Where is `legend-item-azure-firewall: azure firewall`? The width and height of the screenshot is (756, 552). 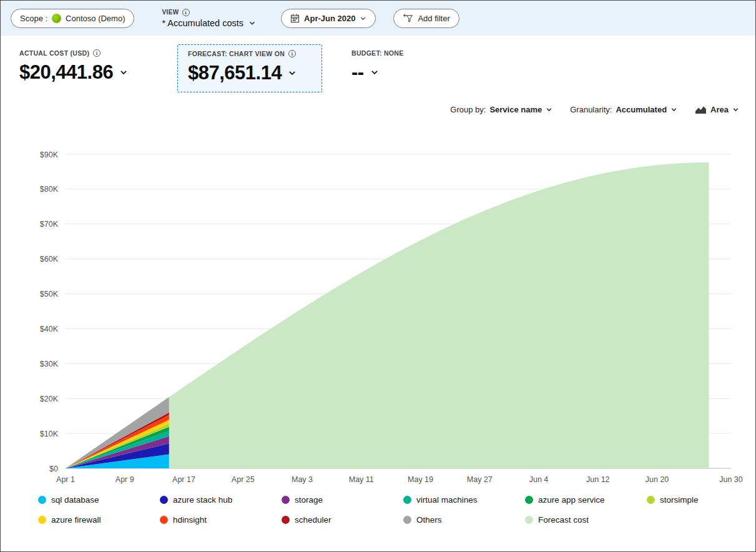
legend-item-azure-firewall: azure firewall is located at coordinates (99, 520).